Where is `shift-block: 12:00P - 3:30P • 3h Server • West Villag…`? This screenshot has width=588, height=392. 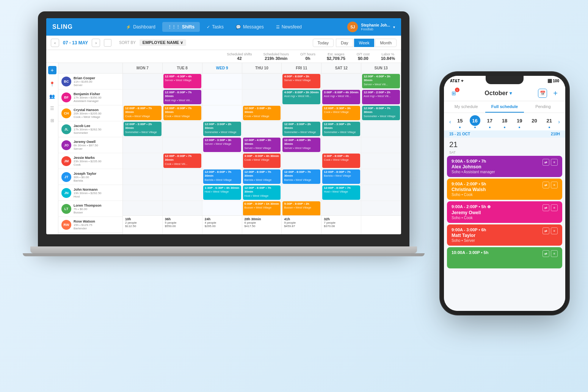
shift-block: 12:00P - 3:30P • 3h Server • West Villag… is located at coordinates (222, 145).